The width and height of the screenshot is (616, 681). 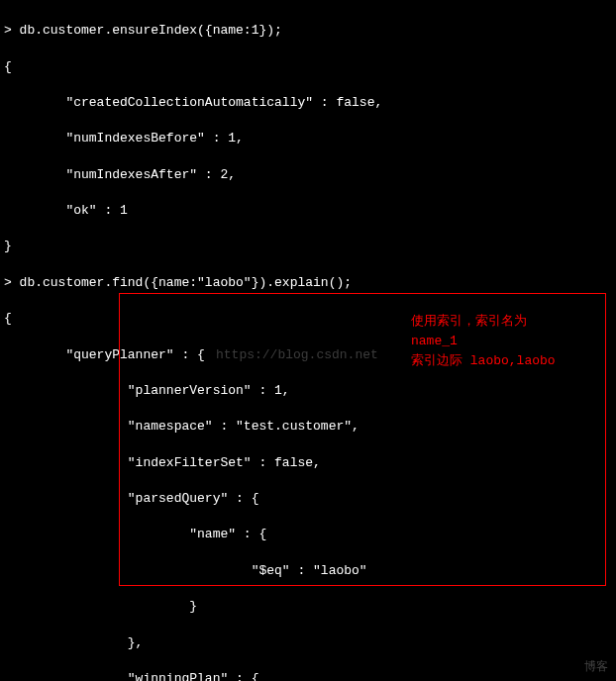 What do you see at coordinates (308, 427) in the screenshot?
I see `code-line: "namespace" : "test.customer",` at bounding box center [308, 427].